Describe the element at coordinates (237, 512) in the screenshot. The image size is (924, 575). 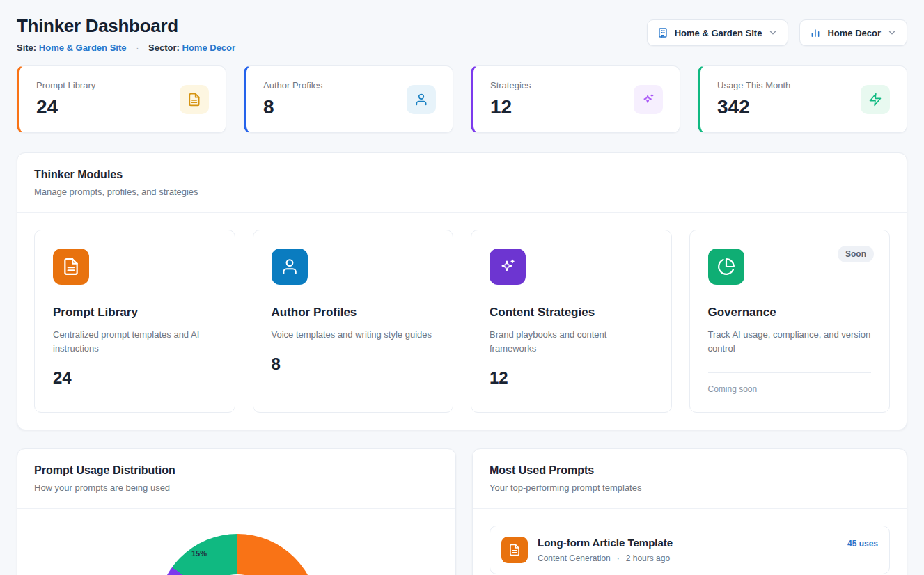
I see `usage-distribution-card: Prompt Usage Distribution How your promp…` at that location.